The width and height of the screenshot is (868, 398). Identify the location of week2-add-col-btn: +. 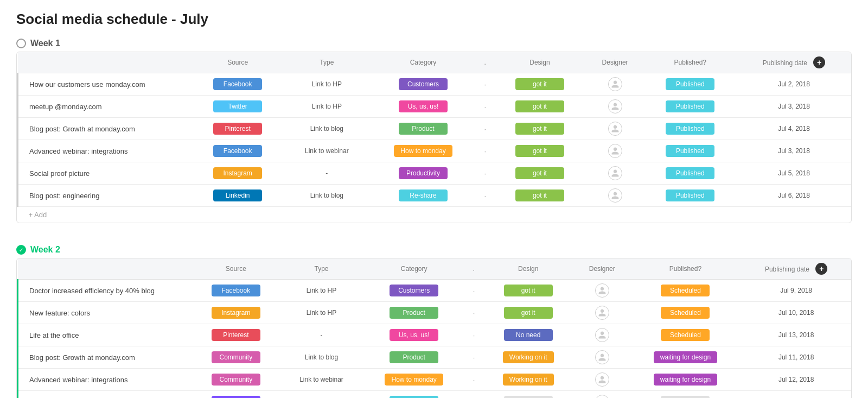
(821, 269).